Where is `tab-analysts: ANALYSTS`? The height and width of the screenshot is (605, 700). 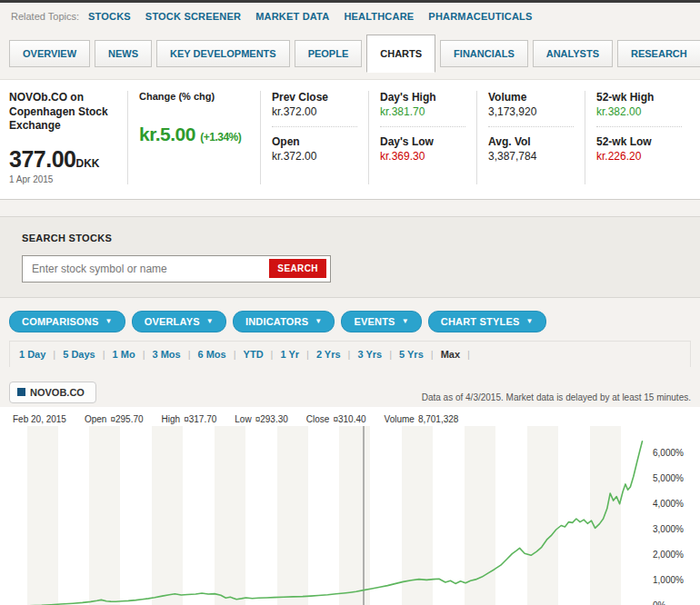
tab-analysts: ANALYSTS is located at coordinates (573, 54).